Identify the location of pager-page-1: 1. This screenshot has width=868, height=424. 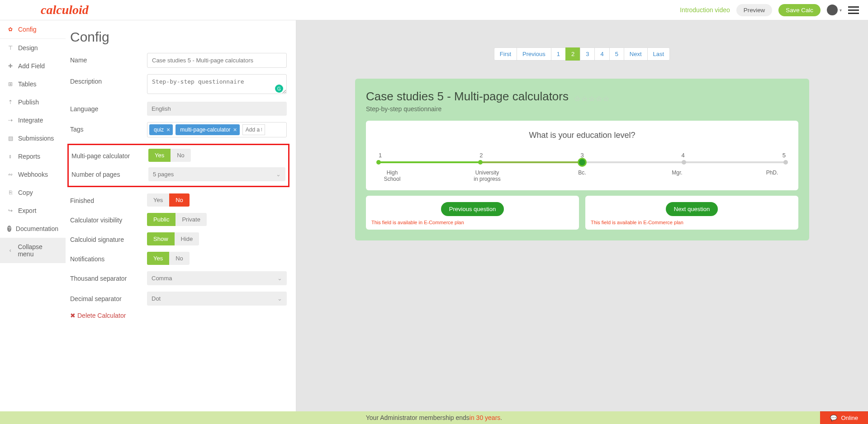
(558, 54).